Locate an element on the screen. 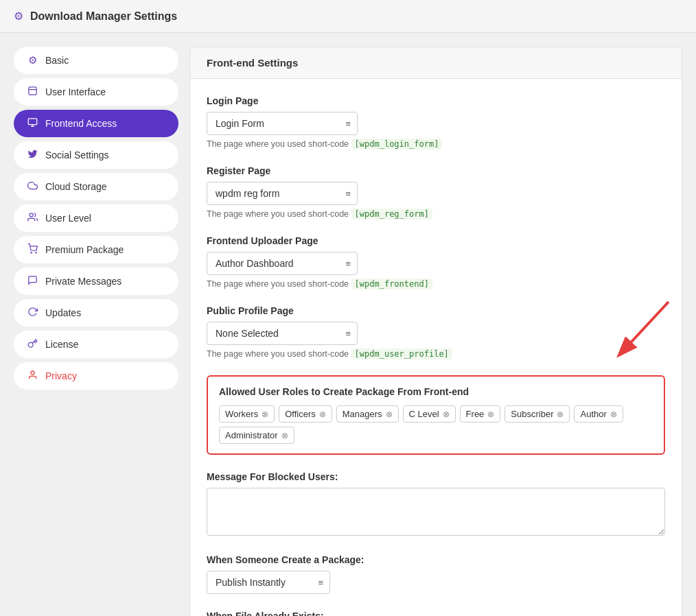 The image size is (696, 616). register-page-row: Register Page wpdm reg form ≡ The page w… is located at coordinates (436, 192).